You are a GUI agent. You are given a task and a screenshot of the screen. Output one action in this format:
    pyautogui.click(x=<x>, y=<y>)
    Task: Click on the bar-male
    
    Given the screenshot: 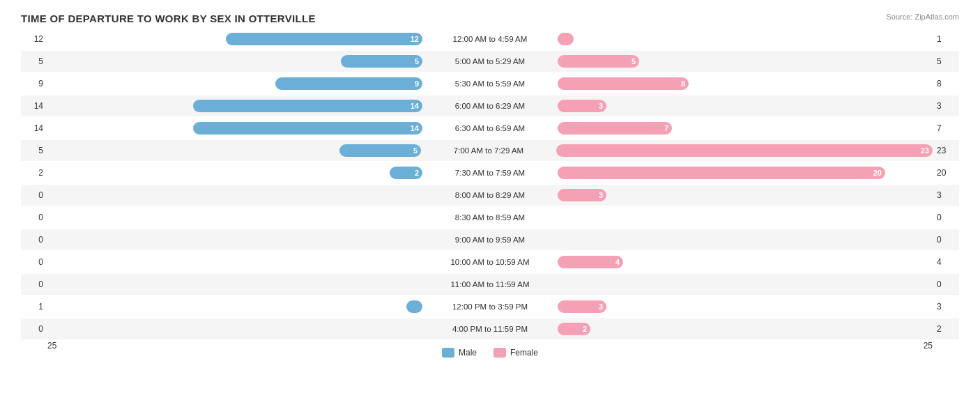 What is the action you would take?
    pyautogui.click(x=414, y=307)
    